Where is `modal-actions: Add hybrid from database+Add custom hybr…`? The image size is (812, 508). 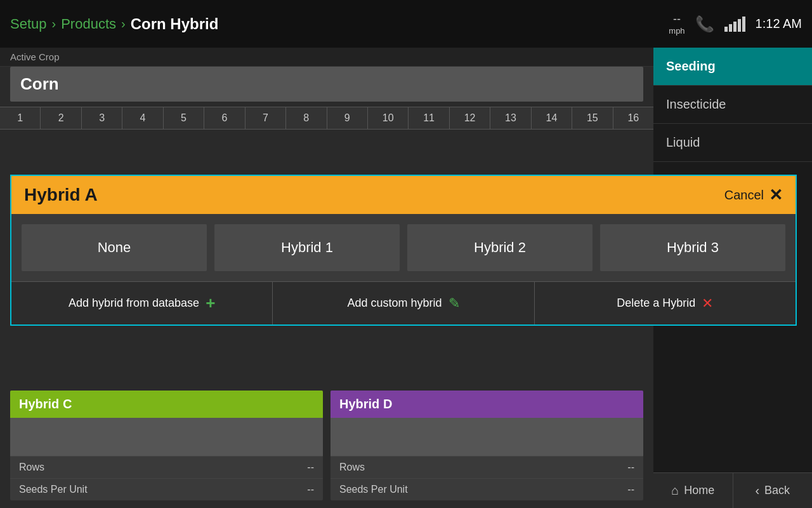
modal-actions: Add hybrid from database+Add custom hybr… is located at coordinates (403, 303).